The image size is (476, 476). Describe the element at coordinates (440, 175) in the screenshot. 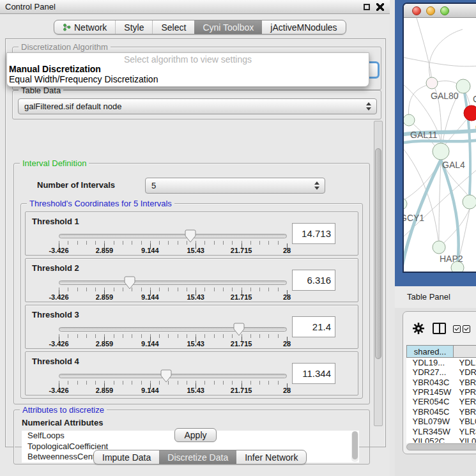

I see `network-nodes` at that location.